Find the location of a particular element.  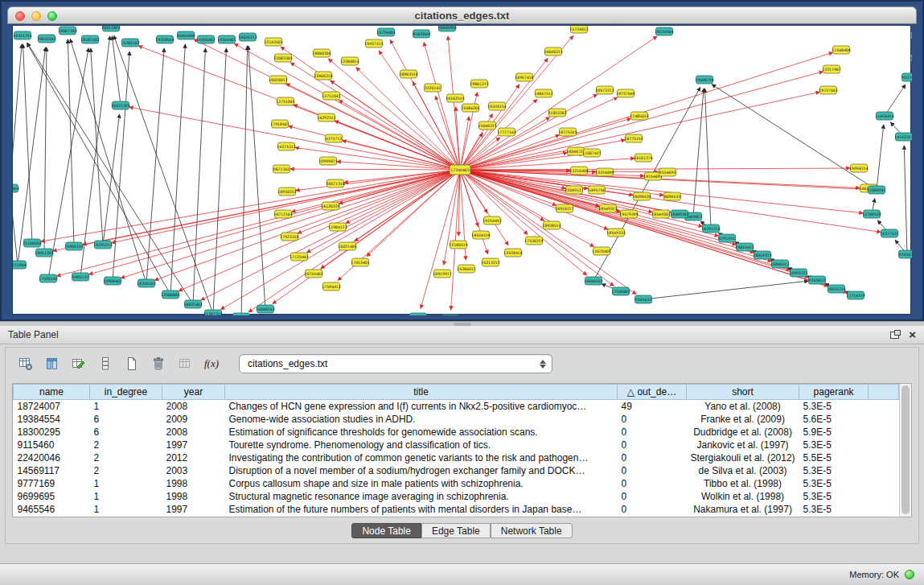

network-node: 19154453 is located at coordinates (492, 220).